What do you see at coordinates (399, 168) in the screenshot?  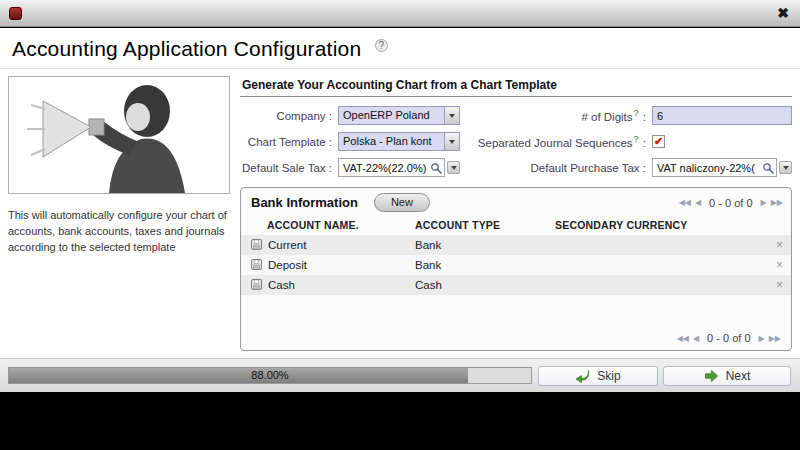 I see `sale-tax-field: VAT-22%(22.0%)` at bounding box center [399, 168].